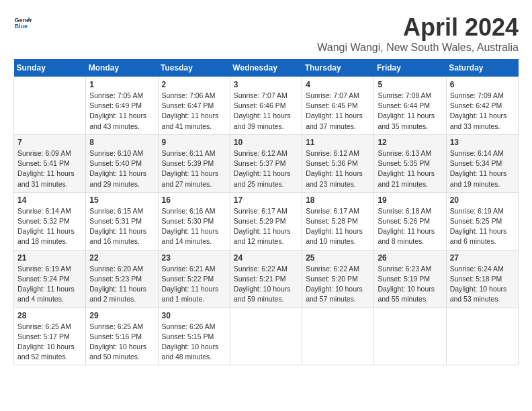 This screenshot has width=532, height=411. I want to click on day-number: 3, so click(266, 85).